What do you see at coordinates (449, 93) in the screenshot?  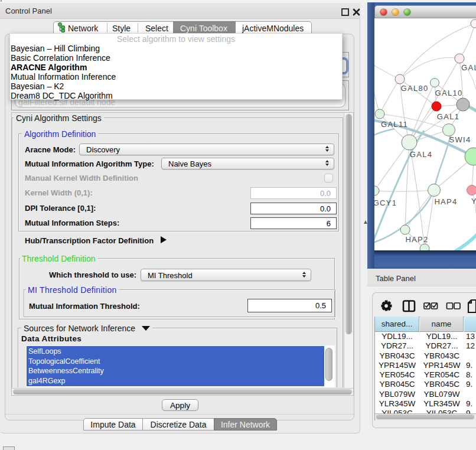 I see `svg-text: GAL10` at bounding box center [449, 93].